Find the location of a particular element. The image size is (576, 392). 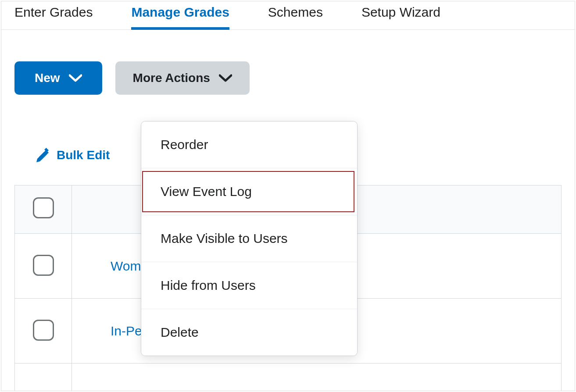

dropdown-item-make-visible: Make Visible to Users is located at coordinates (249, 239).